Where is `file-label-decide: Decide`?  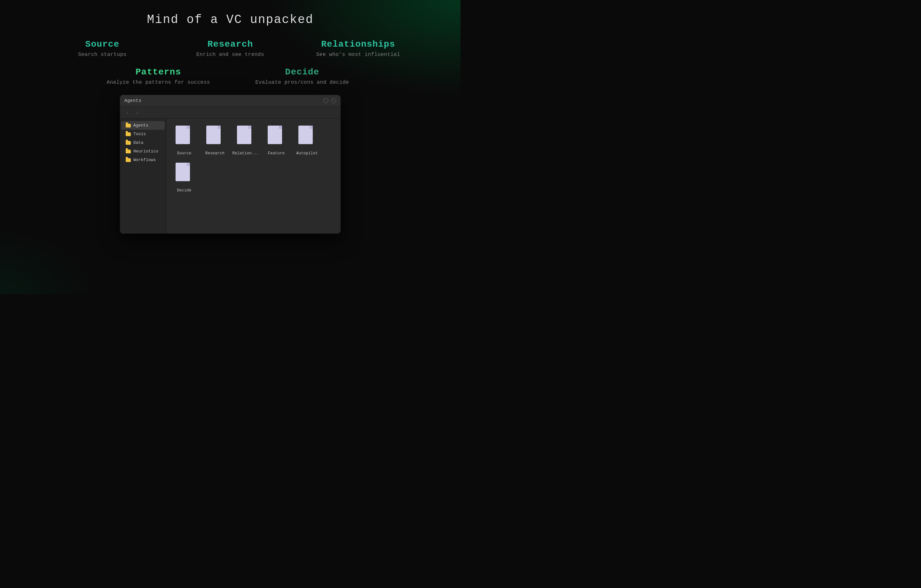 file-label-decide: Decide is located at coordinates (184, 190).